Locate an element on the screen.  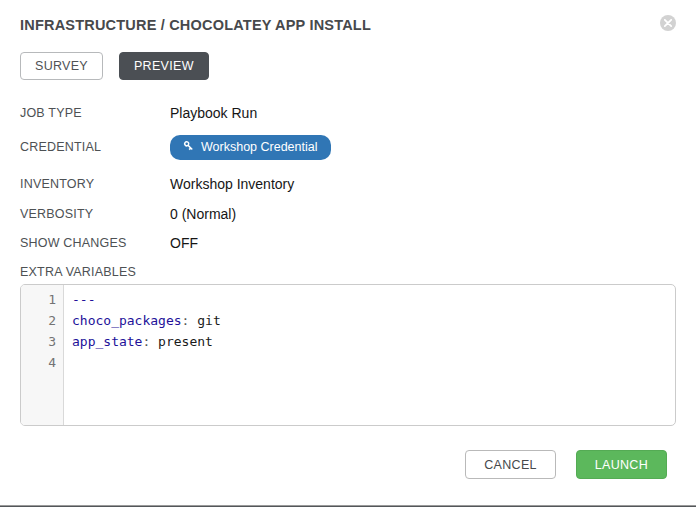
line-number: 2 is located at coordinates (38, 320).